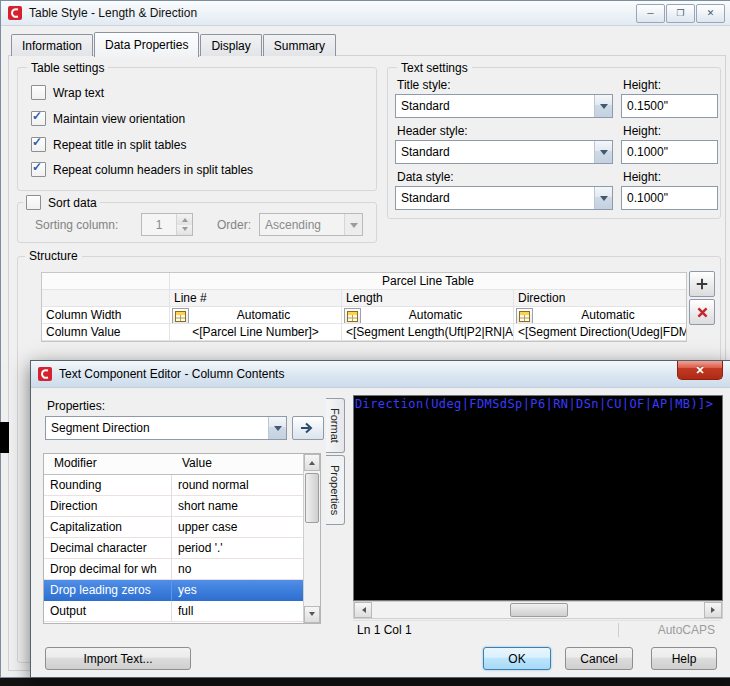 This screenshot has height=686, width=730. Describe the element at coordinates (713, 610) in the screenshot. I see `scroll-right-icon` at that location.